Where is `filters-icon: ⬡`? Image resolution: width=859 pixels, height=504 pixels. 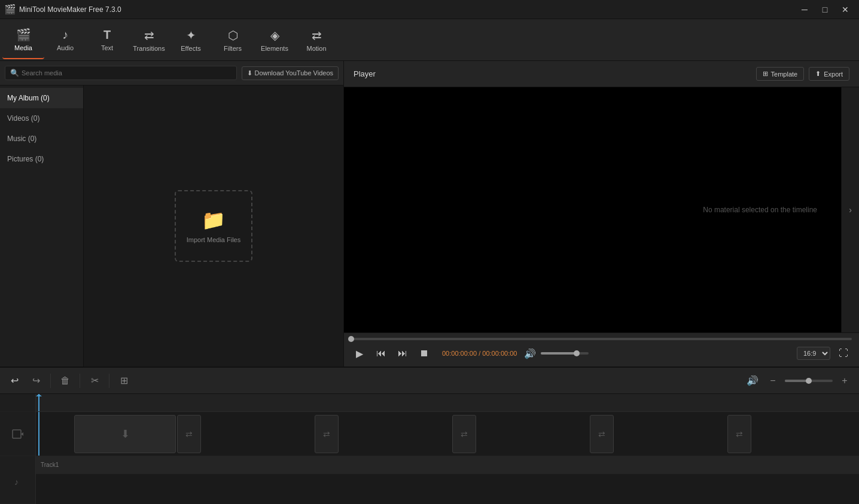
filters-icon: ⬡ is located at coordinates (233, 35).